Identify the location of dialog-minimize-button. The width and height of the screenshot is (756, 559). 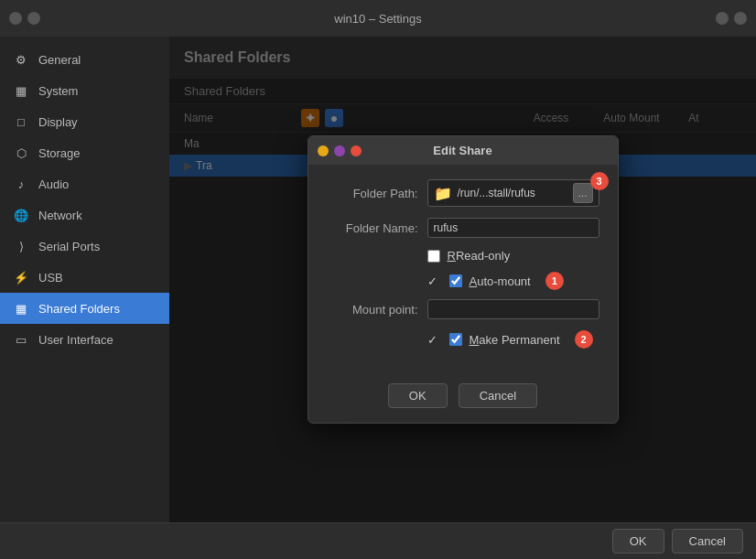
(323, 151).